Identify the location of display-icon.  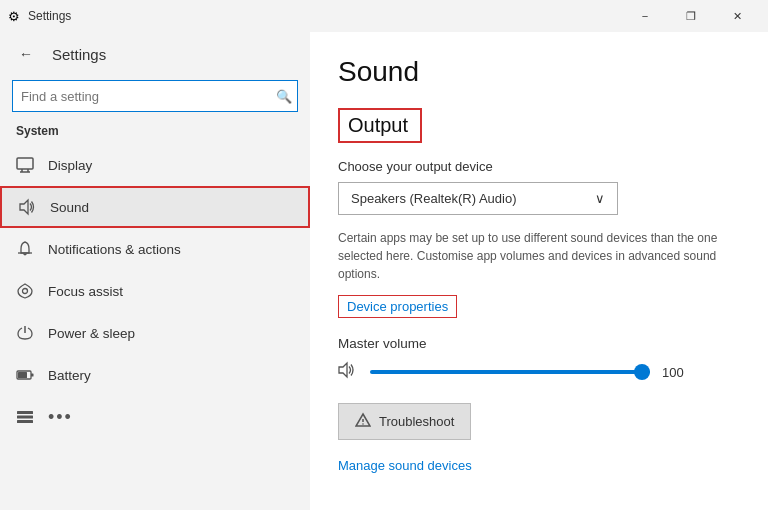
(25, 165).